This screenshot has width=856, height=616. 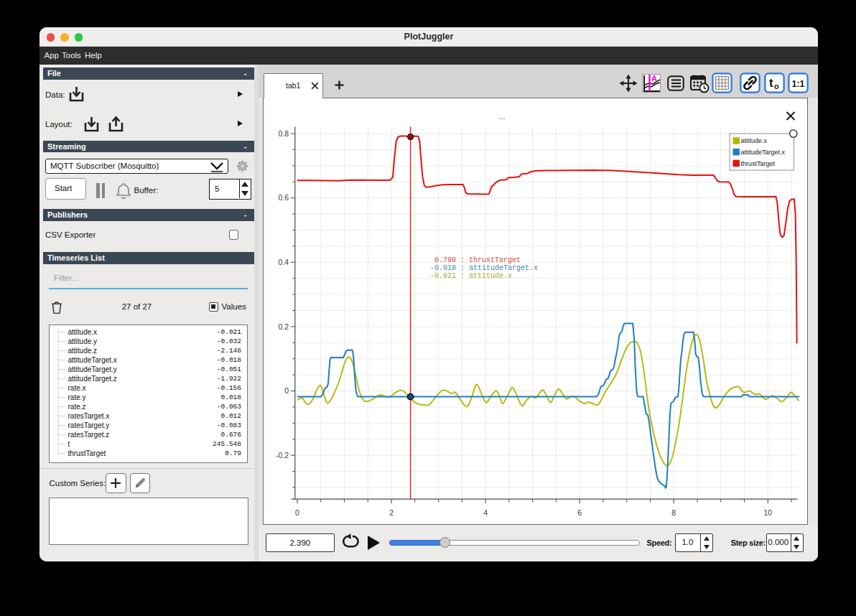 What do you see at coordinates (580, 512) in the screenshot?
I see `svg-text: 6` at bounding box center [580, 512].